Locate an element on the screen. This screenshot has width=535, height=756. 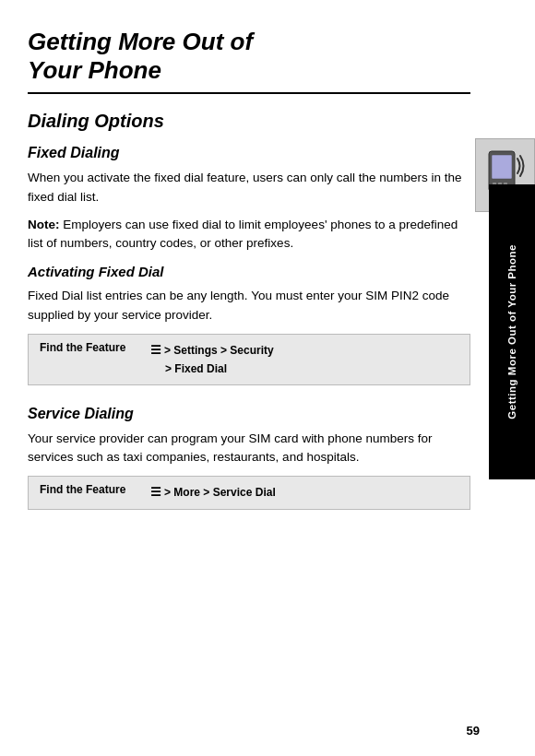
body-text-service-dialing: Your service provider can program your S… is located at coordinates (249, 448).